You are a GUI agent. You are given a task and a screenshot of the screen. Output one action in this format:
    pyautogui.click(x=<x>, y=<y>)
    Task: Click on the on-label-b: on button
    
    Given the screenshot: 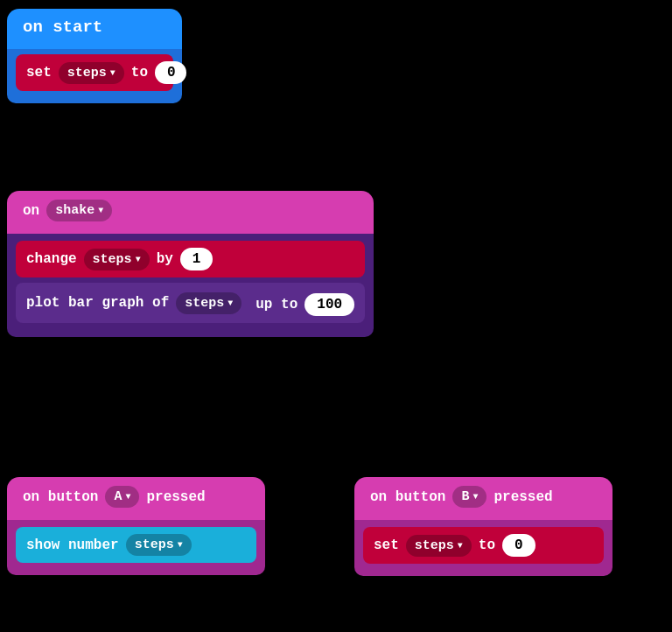 What is the action you would take?
    pyautogui.click(x=408, y=497)
    